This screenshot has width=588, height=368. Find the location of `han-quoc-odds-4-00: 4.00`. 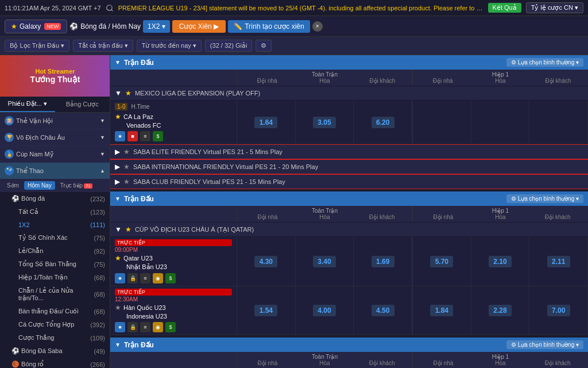

han-quoc-odds-4-00: 4.00 is located at coordinates (325, 310).